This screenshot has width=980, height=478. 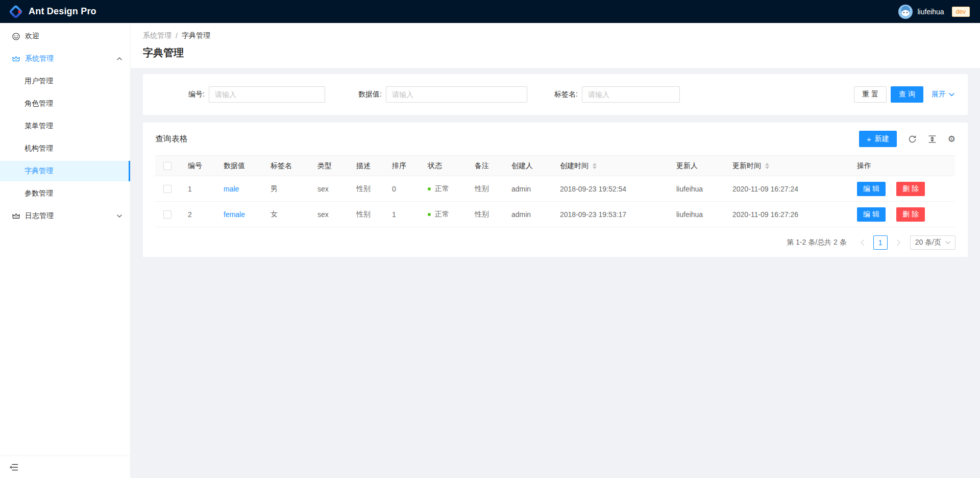 What do you see at coordinates (198, 166) in the screenshot?
I see `col-id: 编号` at bounding box center [198, 166].